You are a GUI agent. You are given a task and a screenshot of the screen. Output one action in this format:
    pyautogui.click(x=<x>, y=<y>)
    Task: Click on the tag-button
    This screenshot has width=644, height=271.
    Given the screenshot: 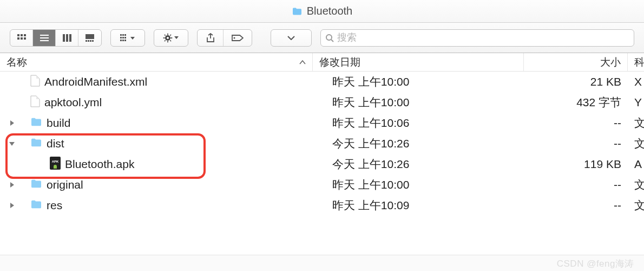 What is the action you would take?
    pyautogui.click(x=238, y=38)
    